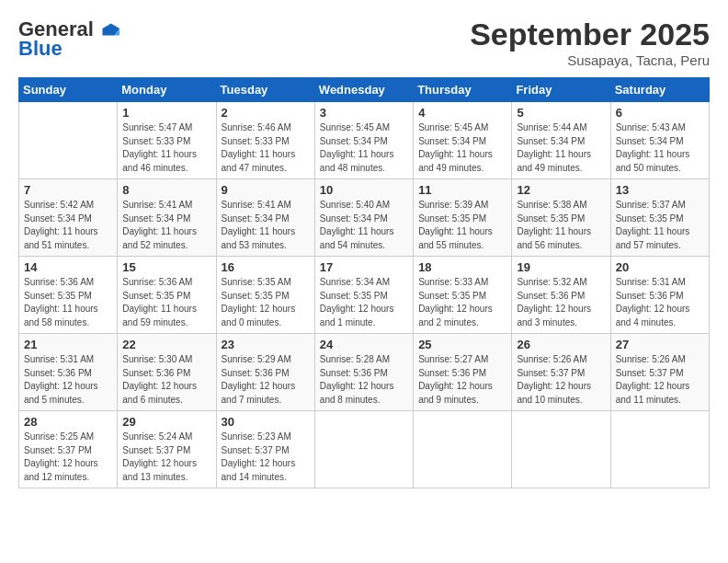  I want to click on logo-icon, so click(108, 29).